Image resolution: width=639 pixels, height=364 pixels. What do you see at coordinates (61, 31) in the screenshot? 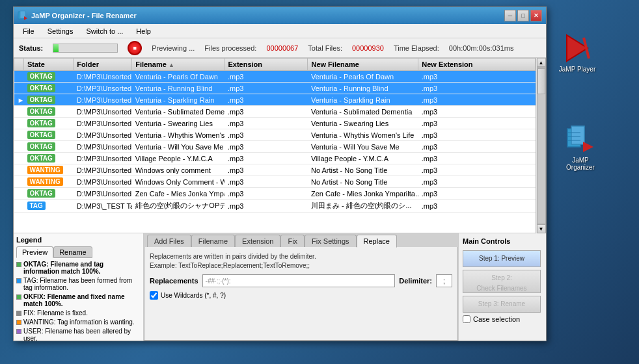
I see `menu-settings: Settings` at bounding box center [61, 31].